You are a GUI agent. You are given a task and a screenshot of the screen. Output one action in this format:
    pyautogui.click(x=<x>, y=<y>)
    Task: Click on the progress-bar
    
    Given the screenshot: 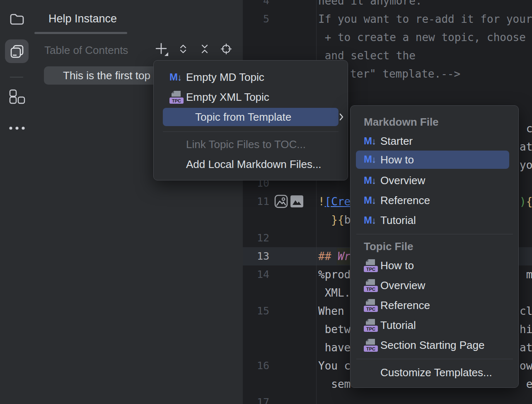 What is the action you would take?
    pyautogui.click(x=81, y=33)
    